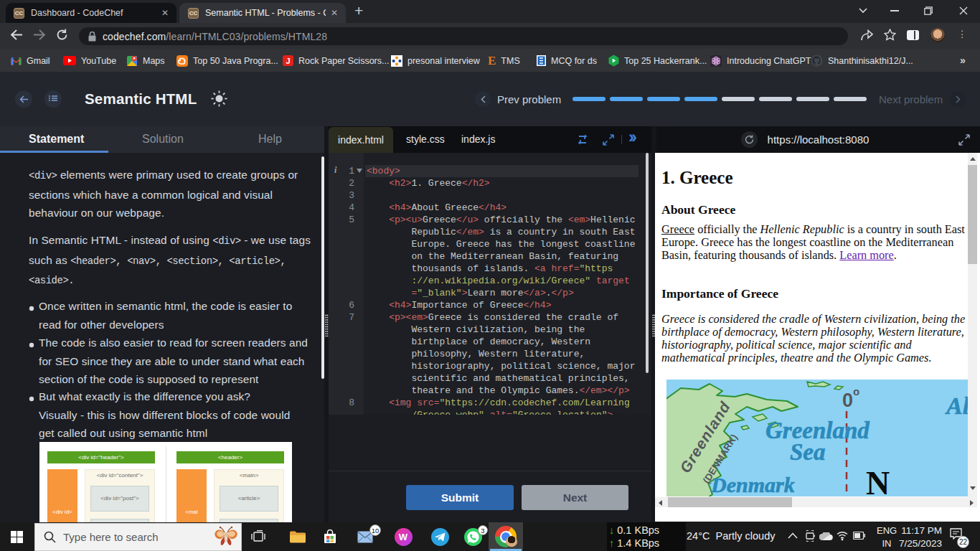 The image size is (980, 551). I want to click on svg-text: J, so click(288, 61).